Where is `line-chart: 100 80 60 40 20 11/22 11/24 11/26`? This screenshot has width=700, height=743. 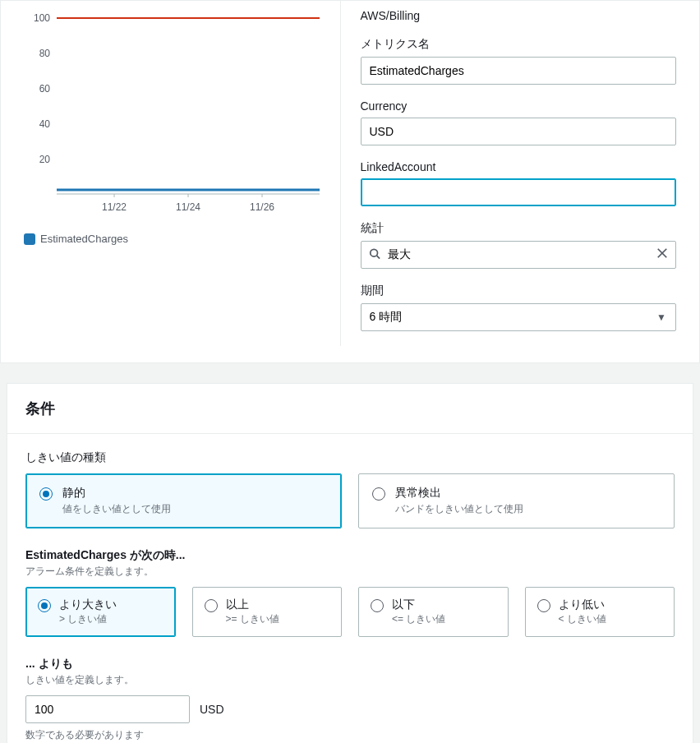 line-chart: 100 80 60 40 20 11/22 11/24 11/26 is located at coordinates (180, 112).